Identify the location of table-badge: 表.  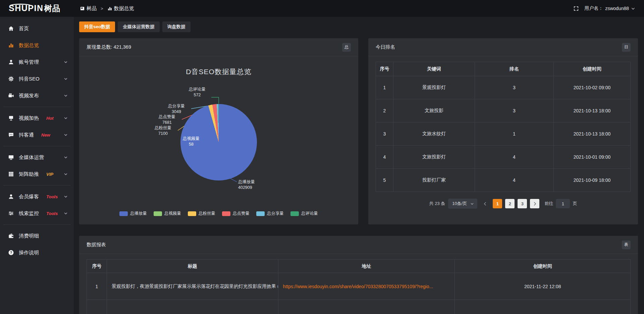
(626, 245).